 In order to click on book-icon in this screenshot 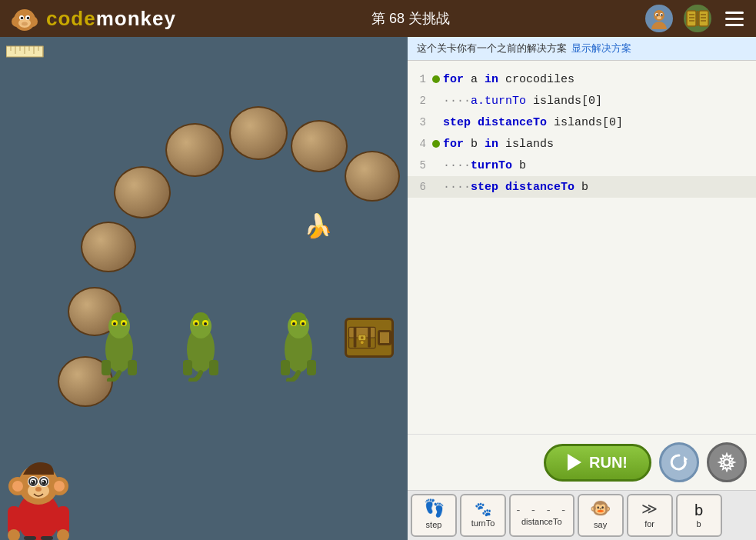, I will do `click(698, 18)`.